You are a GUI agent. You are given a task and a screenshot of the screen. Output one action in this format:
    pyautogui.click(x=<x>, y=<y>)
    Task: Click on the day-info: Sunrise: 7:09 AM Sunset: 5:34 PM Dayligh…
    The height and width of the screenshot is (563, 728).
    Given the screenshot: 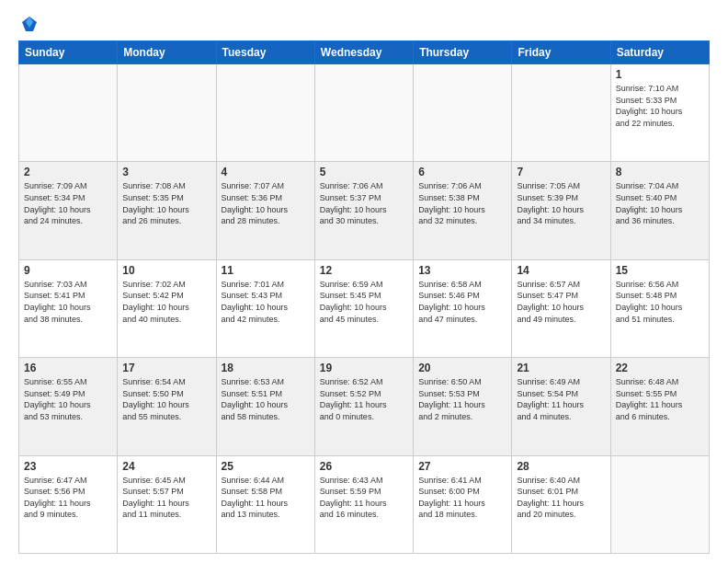 What is the action you would take?
    pyautogui.click(x=68, y=203)
    